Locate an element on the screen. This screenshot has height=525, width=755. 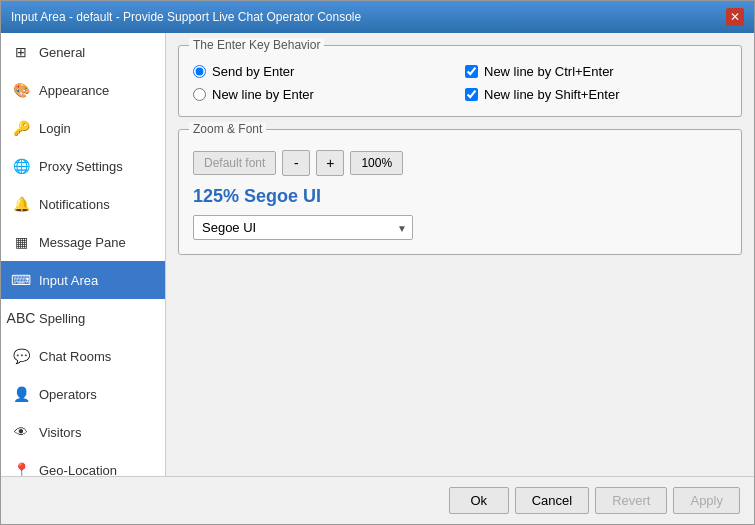
zoom-minus-button: - is located at coordinates (296, 163).